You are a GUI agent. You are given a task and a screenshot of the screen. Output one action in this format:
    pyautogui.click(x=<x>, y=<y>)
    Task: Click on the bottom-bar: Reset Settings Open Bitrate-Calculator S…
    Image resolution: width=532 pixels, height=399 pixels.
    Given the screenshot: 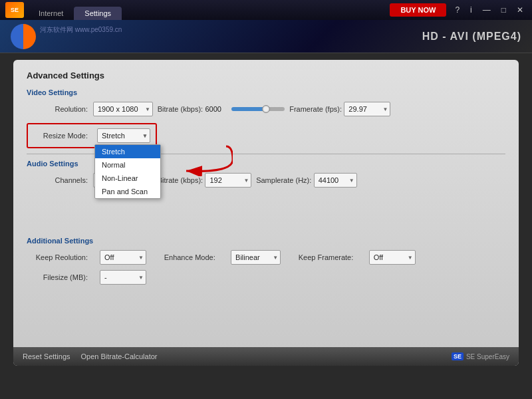 What is the action you would take?
    pyautogui.click(x=266, y=356)
    